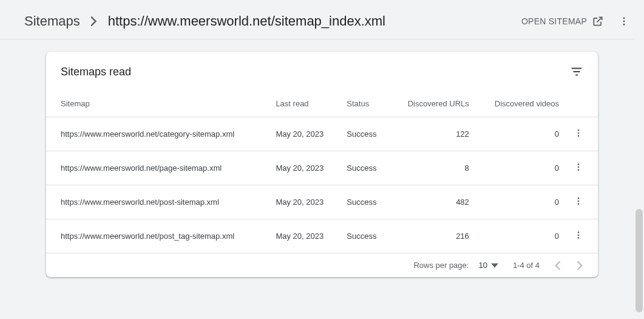 The height and width of the screenshot is (319, 644). I want to click on filter-icon, so click(577, 72).